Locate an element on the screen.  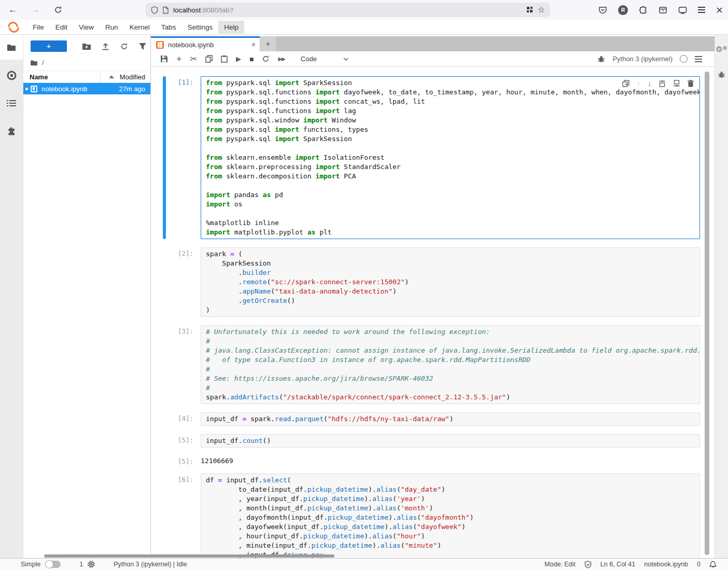
cursor-position: Ln 6, Col 41 is located at coordinates (618, 564).